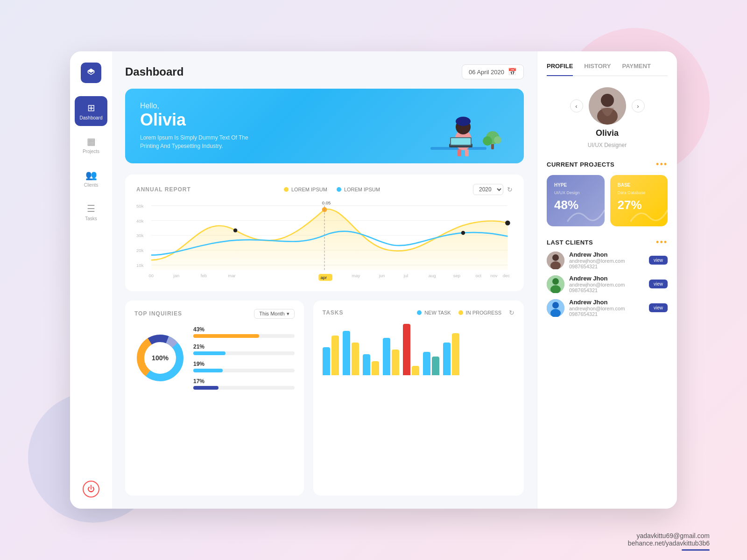 This screenshot has height=560, width=747. What do you see at coordinates (607, 278) in the screenshot?
I see `client-name-1: Andrew Jhon` at bounding box center [607, 278].